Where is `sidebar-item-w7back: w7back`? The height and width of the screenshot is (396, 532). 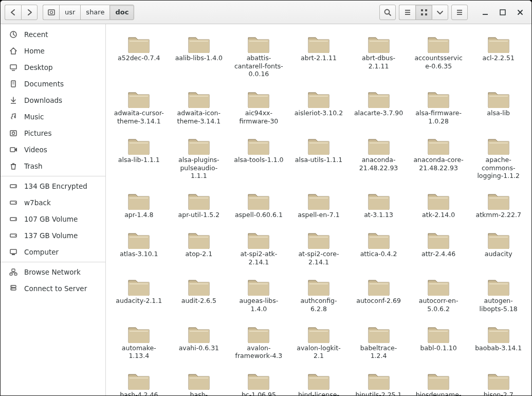
sidebar-item-w7back: w7back is located at coordinates (53, 203).